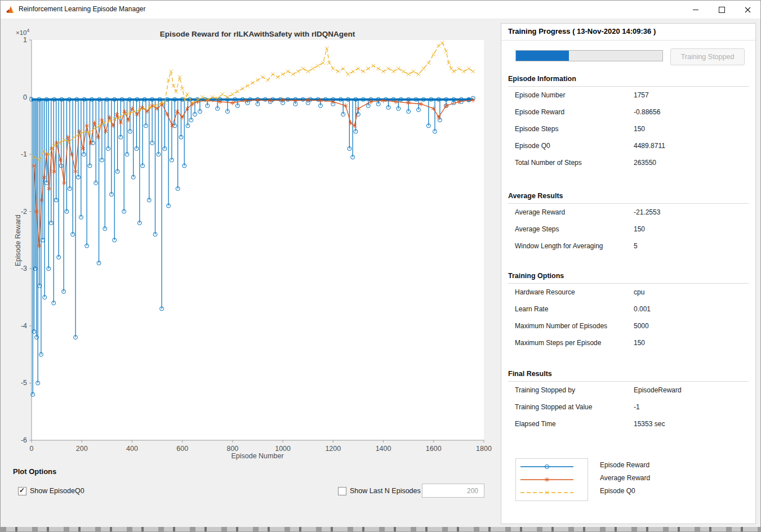  Describe the element at coordinates (629, 375) in the screenshot. I see `section-title: Final Results` at that location.